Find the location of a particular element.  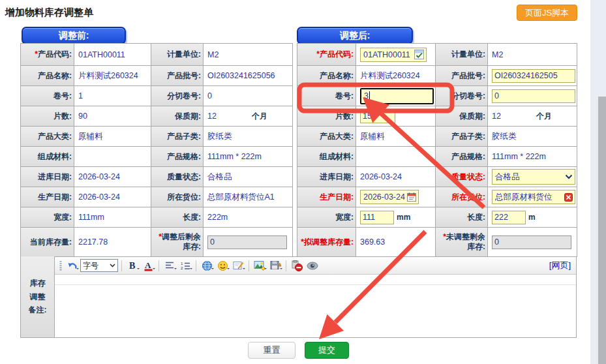

piece-count-input is located at coordinates (378, 116).